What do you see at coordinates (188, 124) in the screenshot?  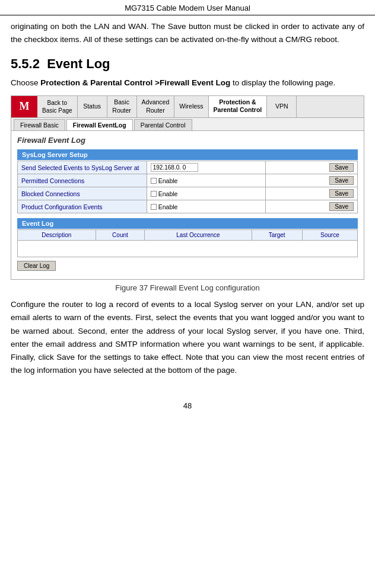 I see `sub-nav: Firewall Basic Firewall EventLog Parenta…` at bounding box center [188, 124].